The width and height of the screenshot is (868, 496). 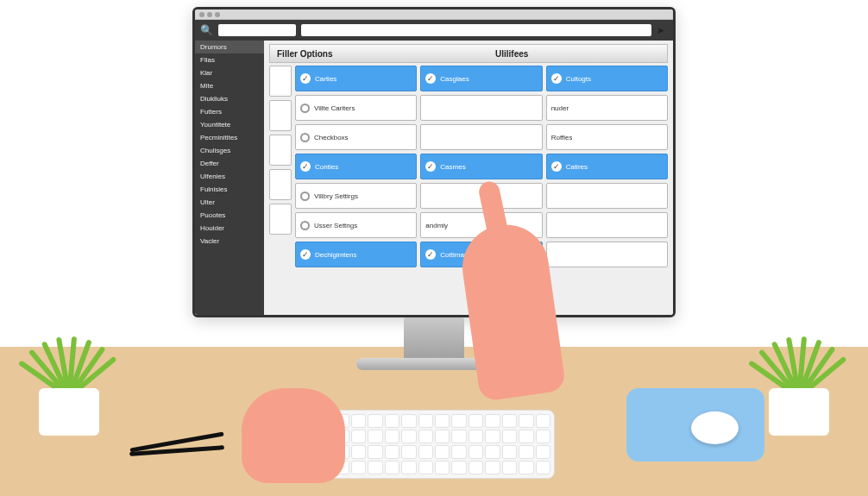 What do you see at coordinates (355, 254) in the screenshot?
I see `option-card: Dechlgimtens` at bounding box center [355, 254].